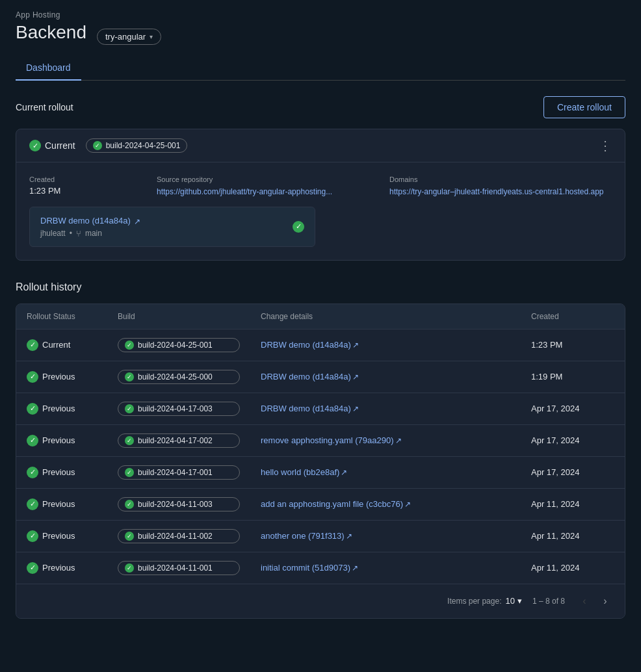 This screenshot has width=641, height=672. What do you see at coordinates (320, 537) in the screenshot?
I see `table-row: ✓ Previous ✓ build-2024-04-11-002 anothe…` at bounding box center [320, 537].